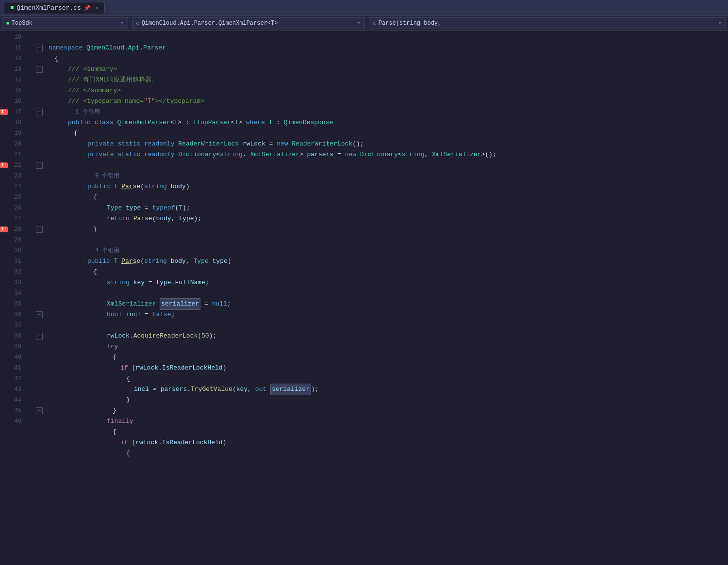  I want to click on fold-45: −, so click(40, 411).